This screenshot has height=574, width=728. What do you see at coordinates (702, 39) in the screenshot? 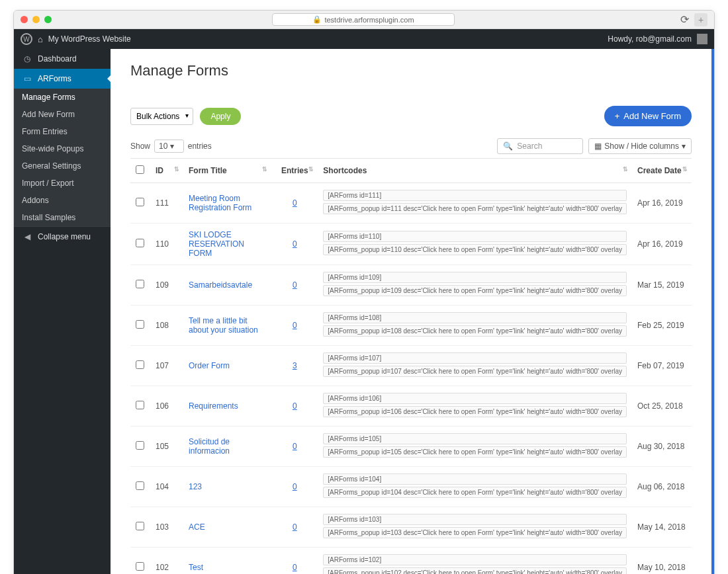
I see `user-avatar-icon` at bounding box center [702, 39].